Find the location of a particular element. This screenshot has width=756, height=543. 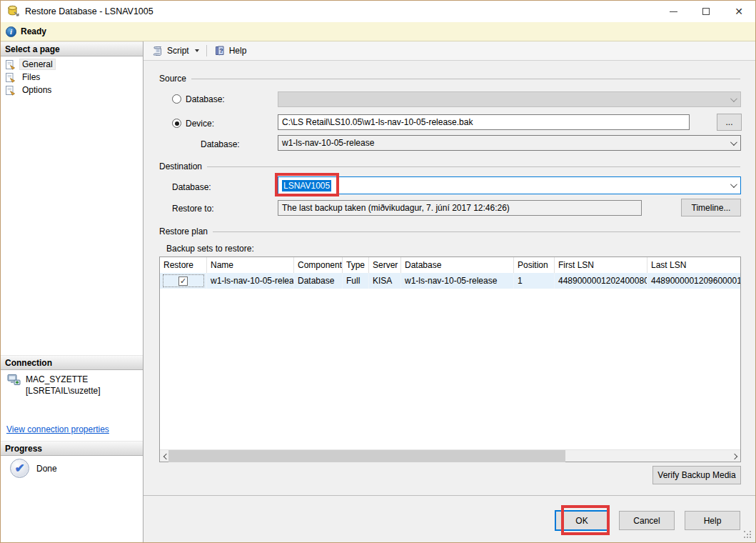

table-row: ✓ w1-ls-nav-10-05-release Database Full … is located at coordinates (450, 281).